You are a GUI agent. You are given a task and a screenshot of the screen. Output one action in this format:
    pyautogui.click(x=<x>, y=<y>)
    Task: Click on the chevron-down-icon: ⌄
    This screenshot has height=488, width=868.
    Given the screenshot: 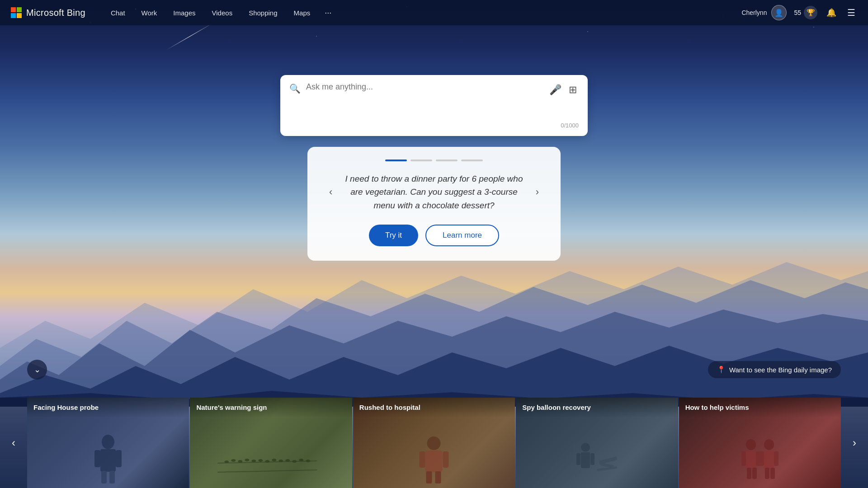 What is the action you would take?
    pyautogui.click(x=37, y=370)
    